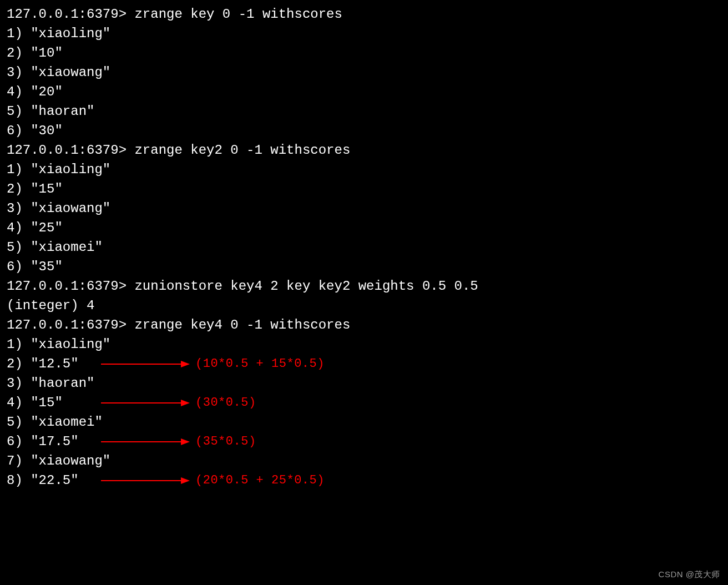 The width and height of the screenshot is (728, 585). Describe the element at coordinates (242, 325) in the screenshot. I see `command-text: zrange key4 0 -1 withscores` at that location.